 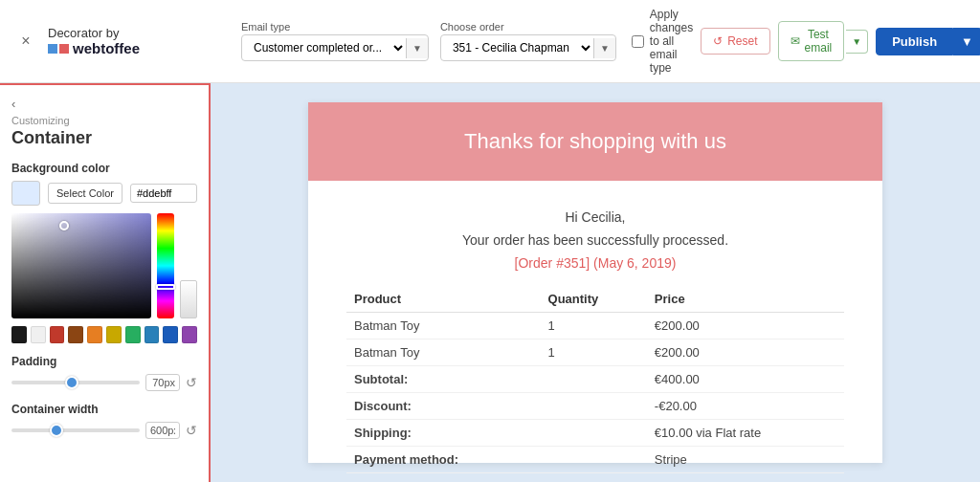 I want to click on apply-changes-label: Apply changes to all email type, so click(x=672, y=41).